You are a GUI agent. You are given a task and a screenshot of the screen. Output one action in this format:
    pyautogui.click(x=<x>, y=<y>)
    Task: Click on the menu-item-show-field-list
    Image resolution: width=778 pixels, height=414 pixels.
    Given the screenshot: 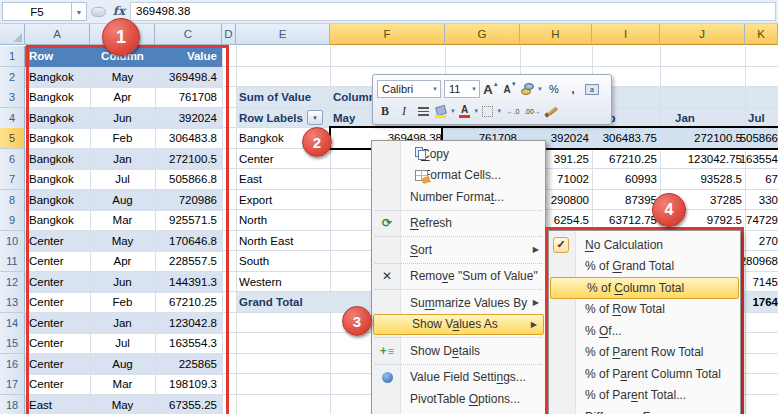 What is the action you would take?
    pyautogui.click(x=458, y=412)
    